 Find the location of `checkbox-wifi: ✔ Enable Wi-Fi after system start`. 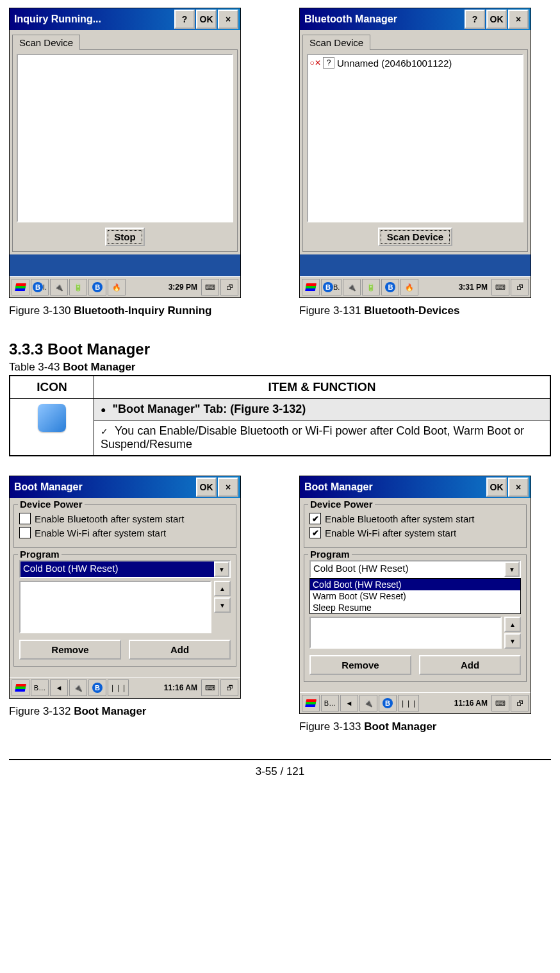

checkbox-wifi: ✔ Enable Wi-Fi after system start is located at coordinates (415, 533).